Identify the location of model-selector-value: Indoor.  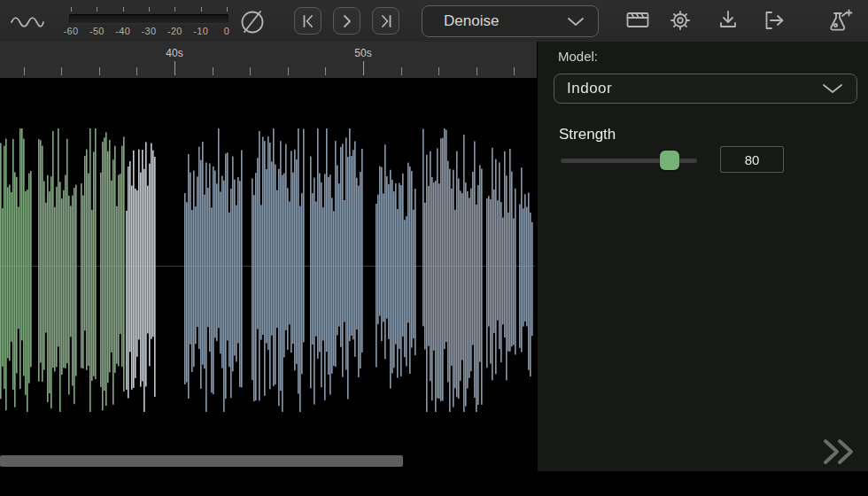
(694, 89).